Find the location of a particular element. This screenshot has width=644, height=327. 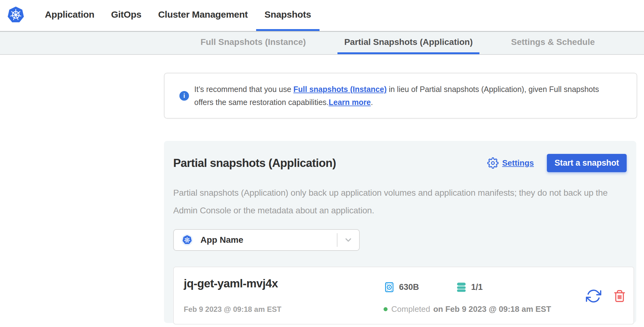

snapshot-volumes: 1/1 is located at coordinates (469, 287).